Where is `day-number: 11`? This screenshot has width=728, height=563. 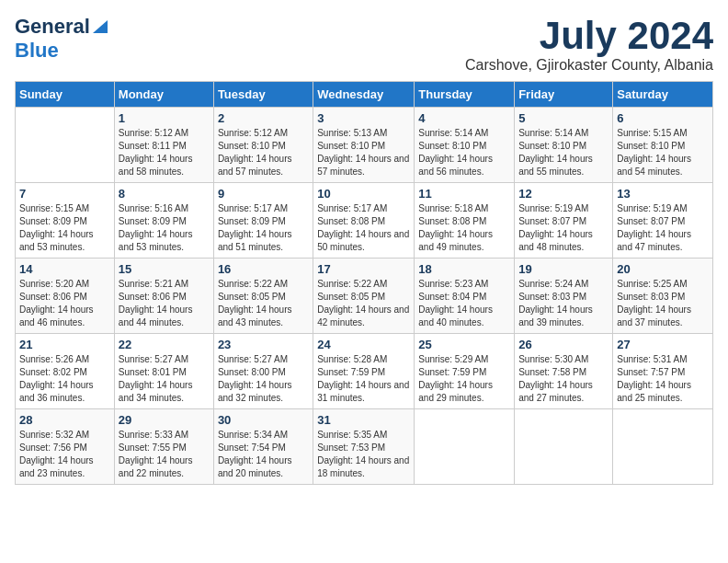 day-number: 11 is located at coordinates (464, 193).